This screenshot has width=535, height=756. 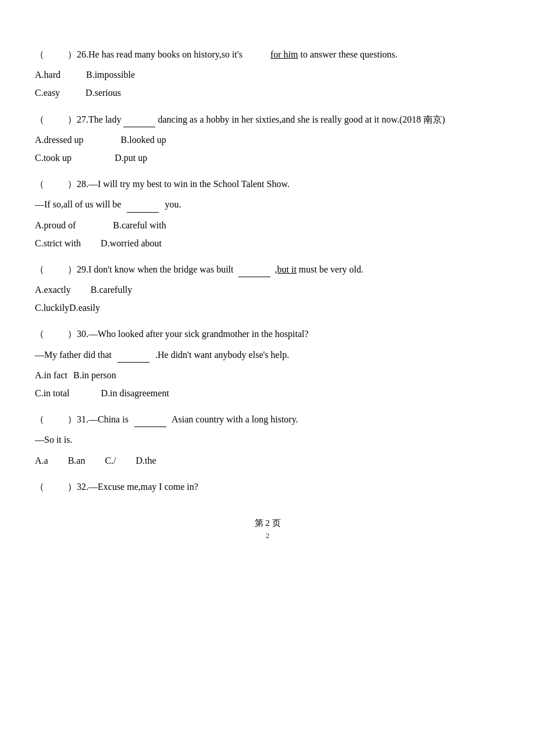 I want to click on question-30: （）30.—Who looked after your sick grandmo…, so click(x=268, y=364).